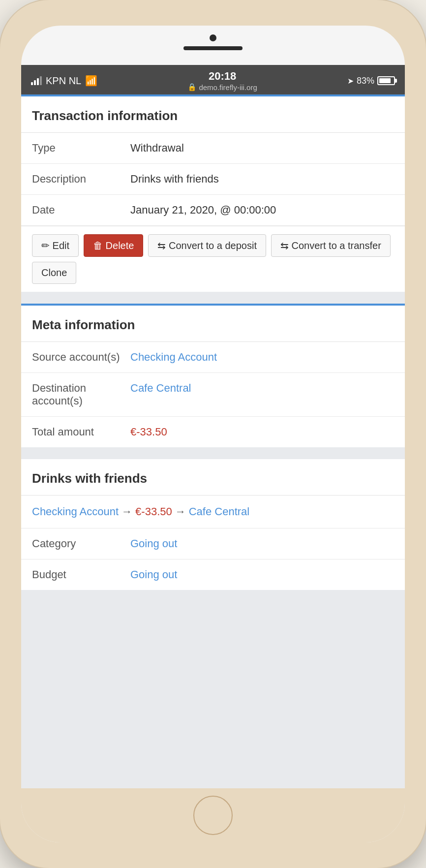 The image size is (426, 868). What do you see at coordinates (385, 81) in the screenshot?
I see `battery-fill` at bounding box center [385, 81].